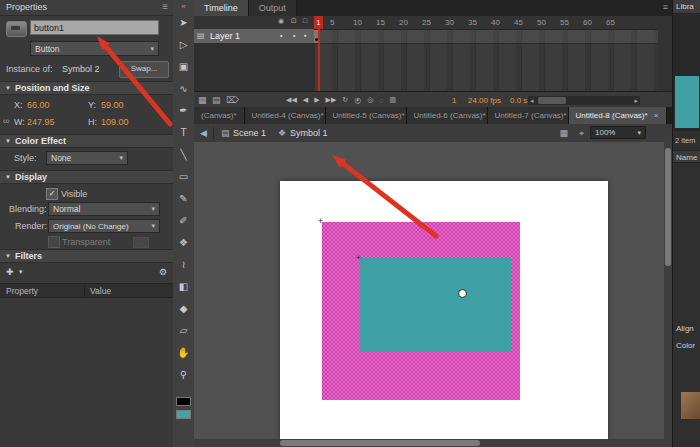 This screenshot has height=447, width=700. What do you see at coordinates (21, 272) in the screenshot?
I see `filter-menu-icon: ▾` at bounding box center [21, 272].